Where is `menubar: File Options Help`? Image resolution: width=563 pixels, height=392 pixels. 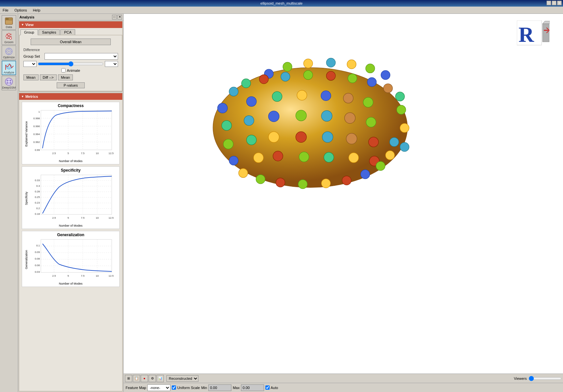 menubar: File Options Help is located at coordinates (282, 10).